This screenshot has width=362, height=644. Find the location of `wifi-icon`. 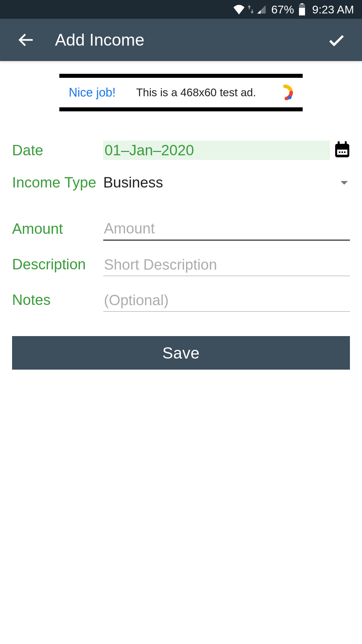

wifi-icon is located at coordinates (239, 9).